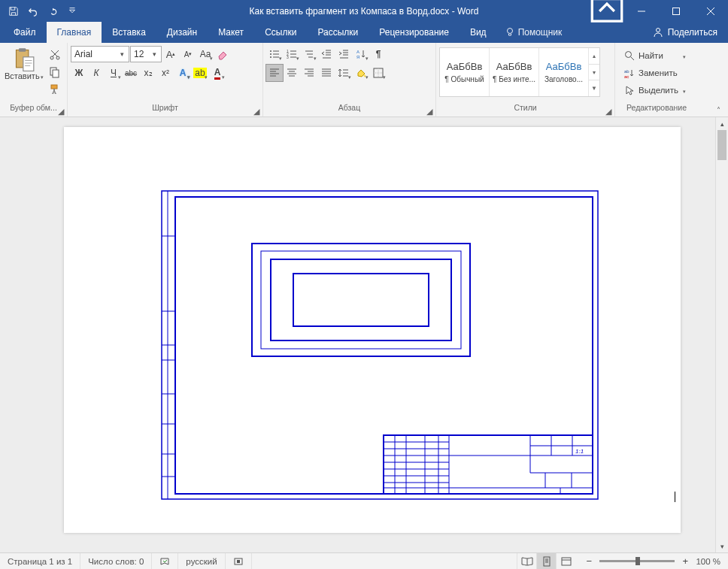  I want to click on status-spellcheck, so click(165, 561).